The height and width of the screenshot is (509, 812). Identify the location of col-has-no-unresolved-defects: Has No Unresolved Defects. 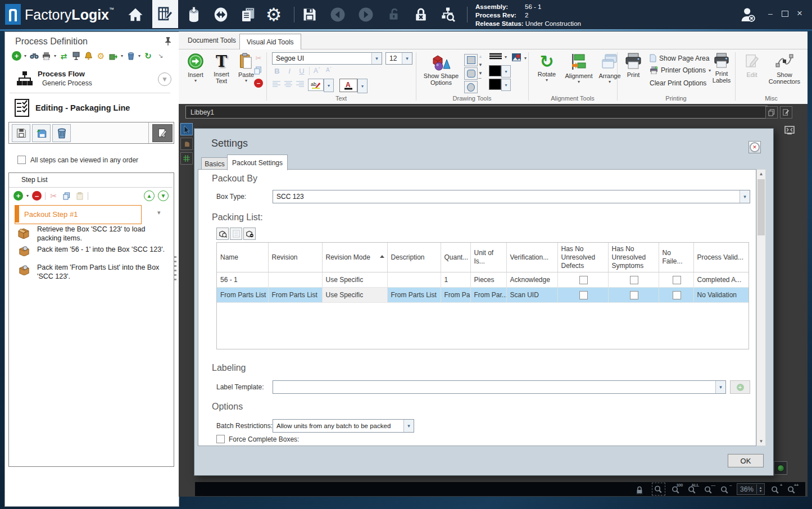
(583, 257).